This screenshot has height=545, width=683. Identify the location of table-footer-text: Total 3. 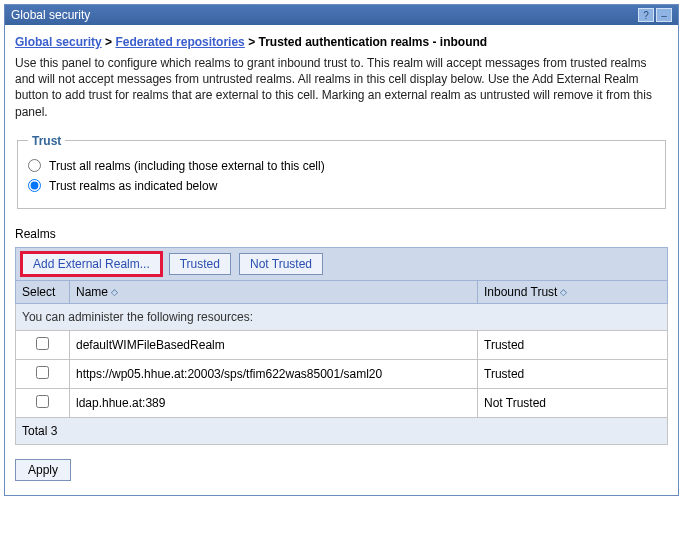
(342, 430).